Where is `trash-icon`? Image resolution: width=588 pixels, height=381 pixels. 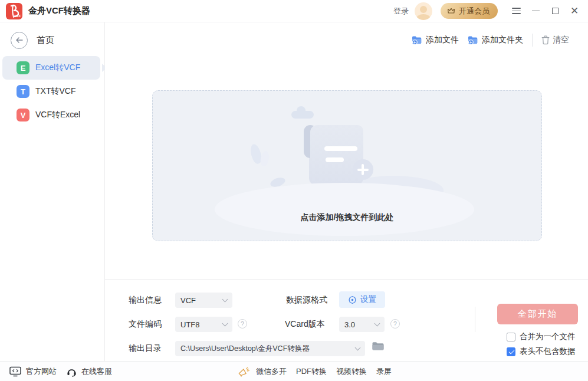 trash-icon is located at coordinates (546, 40).